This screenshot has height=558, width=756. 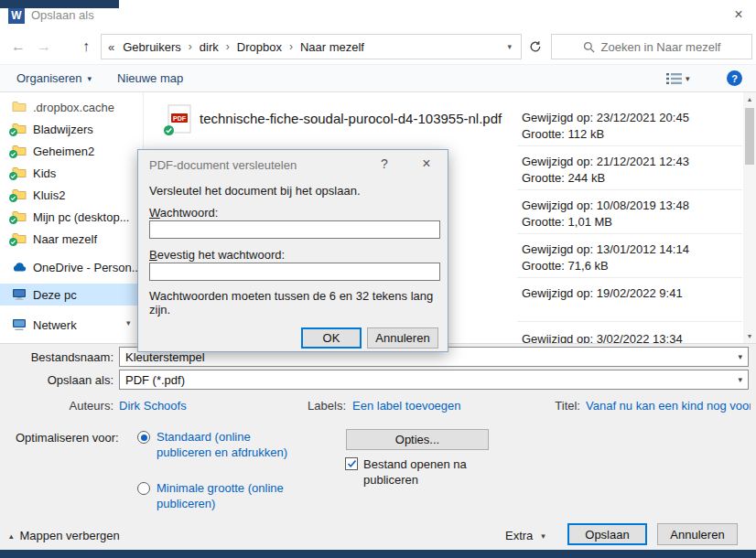 I want to click on file-sync-check-icon, so click(x=168, y=131).